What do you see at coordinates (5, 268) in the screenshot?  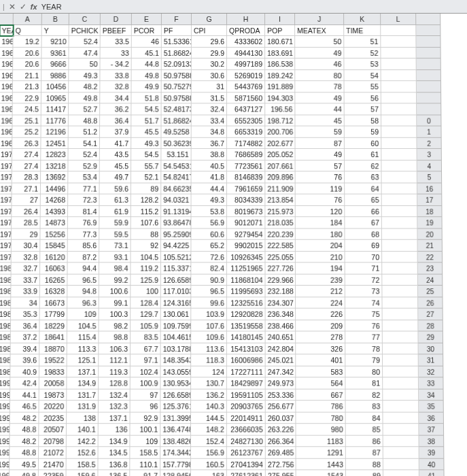 I see `data-cell: 1980` at bounding box center [5, 268].